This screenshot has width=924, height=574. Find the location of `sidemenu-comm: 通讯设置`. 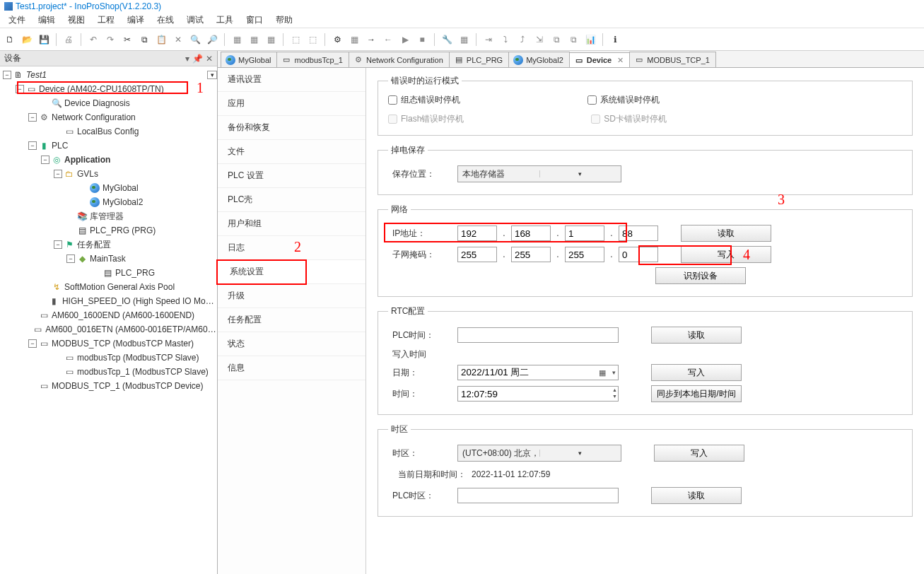

sidemenu-comm: 通讯设置 is located at coordinates (291, 80).